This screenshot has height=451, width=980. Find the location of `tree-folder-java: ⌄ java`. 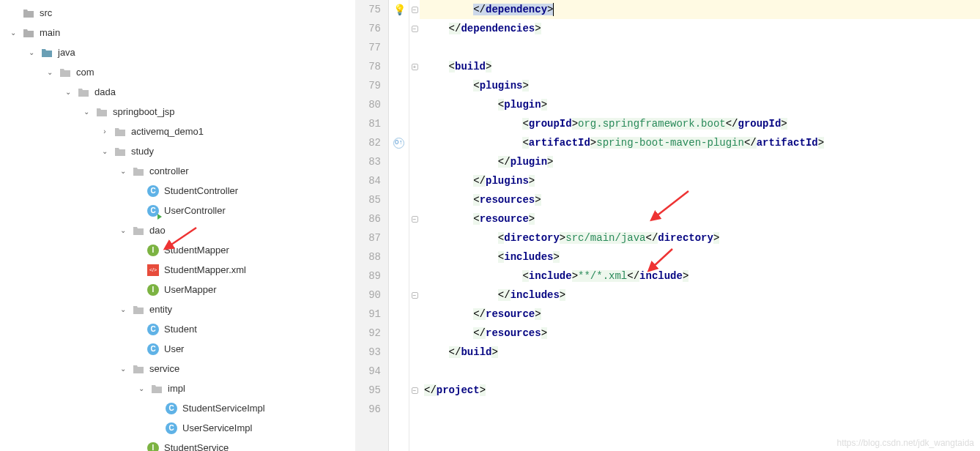

tree-folder-java: ⌄ java is located at coordinates (177, 53).